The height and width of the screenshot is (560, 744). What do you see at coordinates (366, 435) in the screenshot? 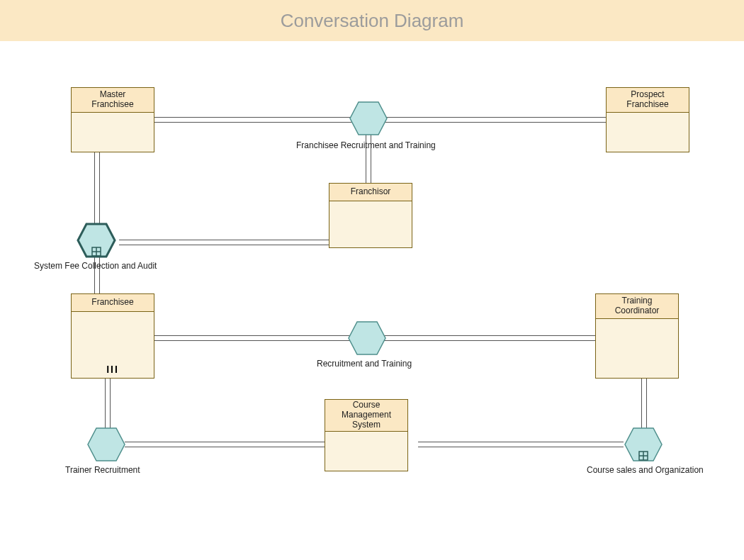
I see `pool-course-management-system: CourseManagementSystem` at bounding box center [366, 435].